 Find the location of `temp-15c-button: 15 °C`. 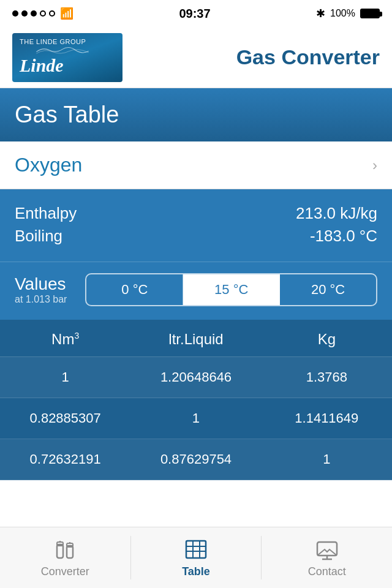

temp-15c-button: 15 °C is located at coordinates (232, 290).